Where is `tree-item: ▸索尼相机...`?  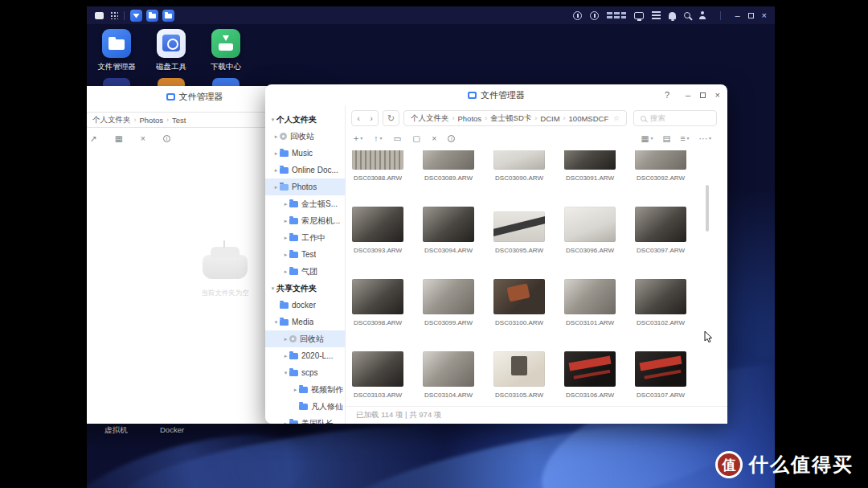 tree-item: ▸索尼相机... is located at coordinates (305, 220).